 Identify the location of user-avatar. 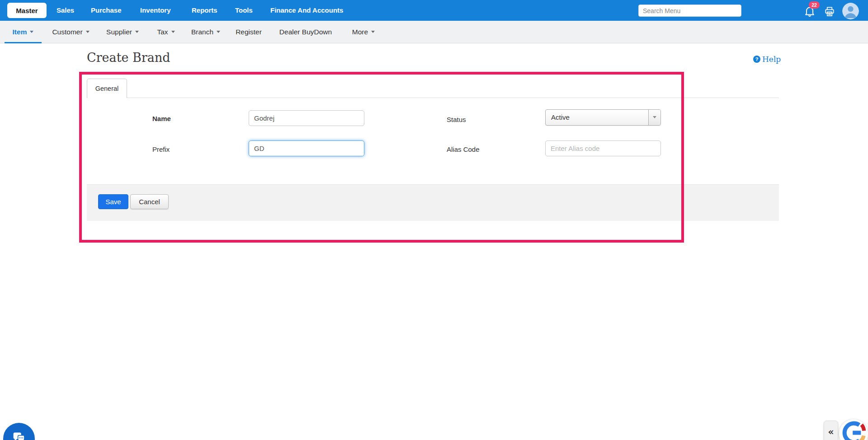
(851, 11).